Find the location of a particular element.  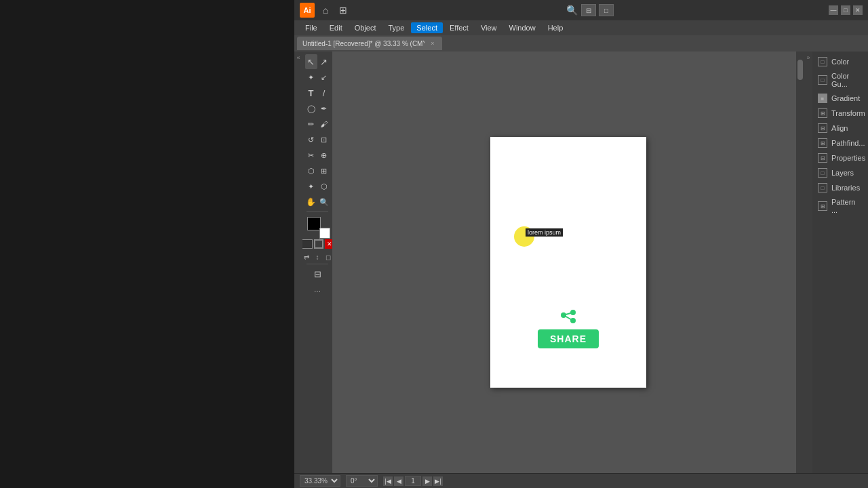

home-icon: ⌂ is located at coordinates (326, 10).